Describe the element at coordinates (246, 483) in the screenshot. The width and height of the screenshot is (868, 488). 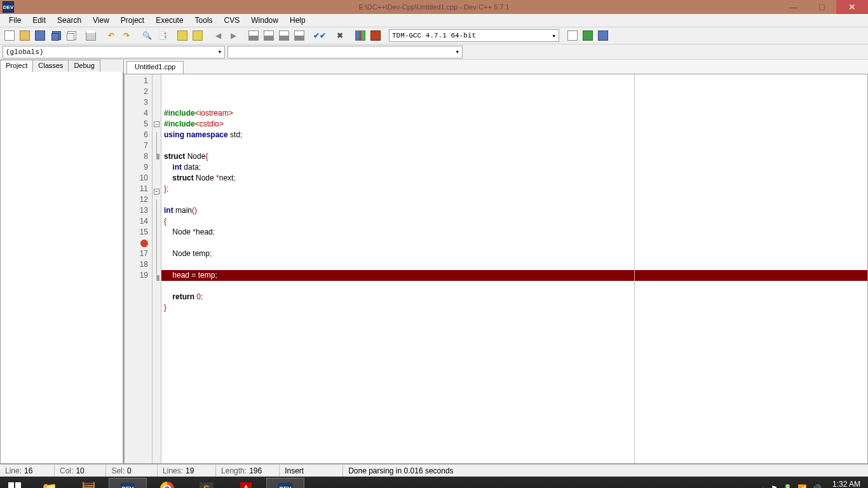
I see `taskbar-adobe: A` at that location.